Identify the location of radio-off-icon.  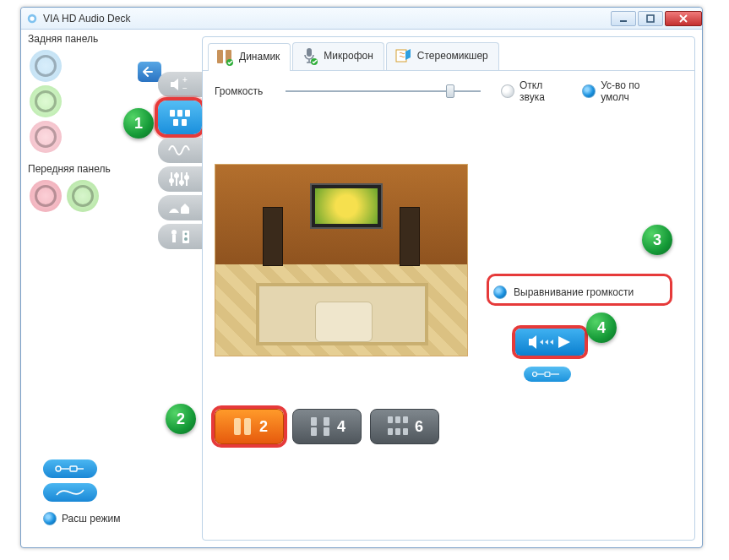
(508, 91).